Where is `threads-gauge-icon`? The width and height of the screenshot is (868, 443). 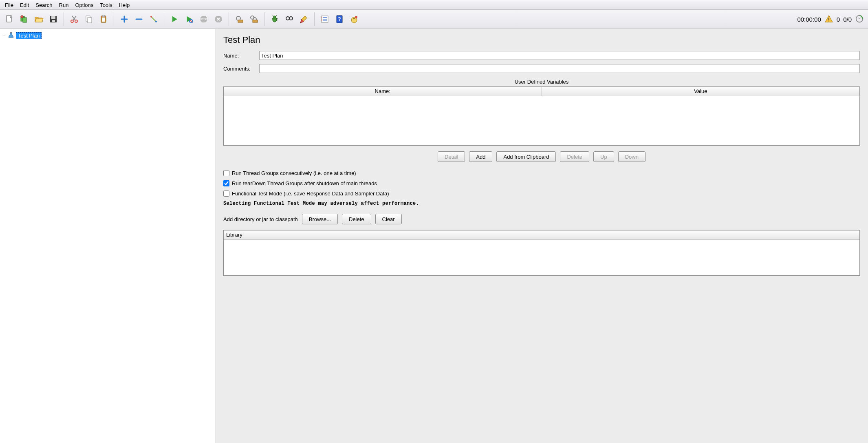 threads-gauge-icon is located at coordinates (859, 20).